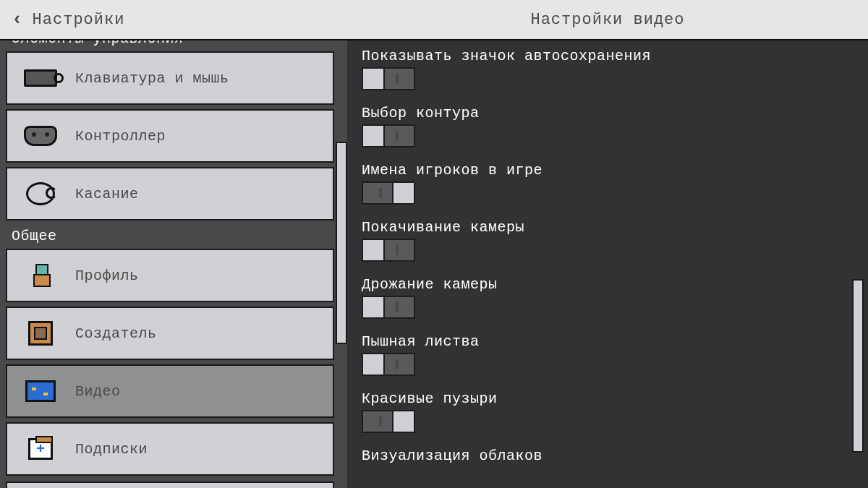  Describe the element at coordinates (41, 333) in the screenshot. I see `creator-icon` at that location.